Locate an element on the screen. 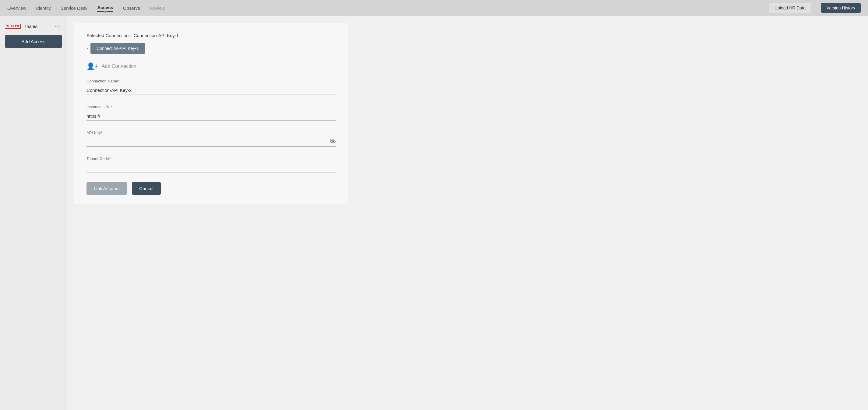  nav-item-observe: Observe is located at coordinates (132, 8).